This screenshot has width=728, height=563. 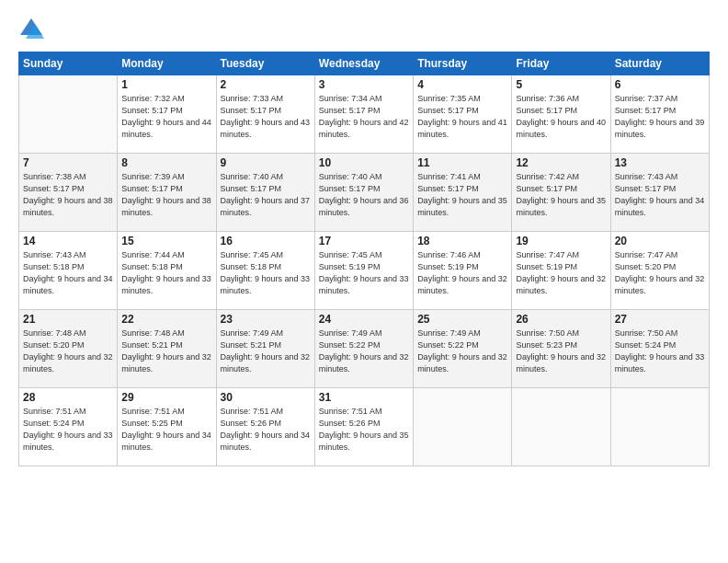 What do you see at coordinates (364, 427) in the screenshot?
I see `calendar-cell: 31Sunrise: 7:51 AMSunset: 5:26 PMDayligh…` at bounding box center [364, 427].